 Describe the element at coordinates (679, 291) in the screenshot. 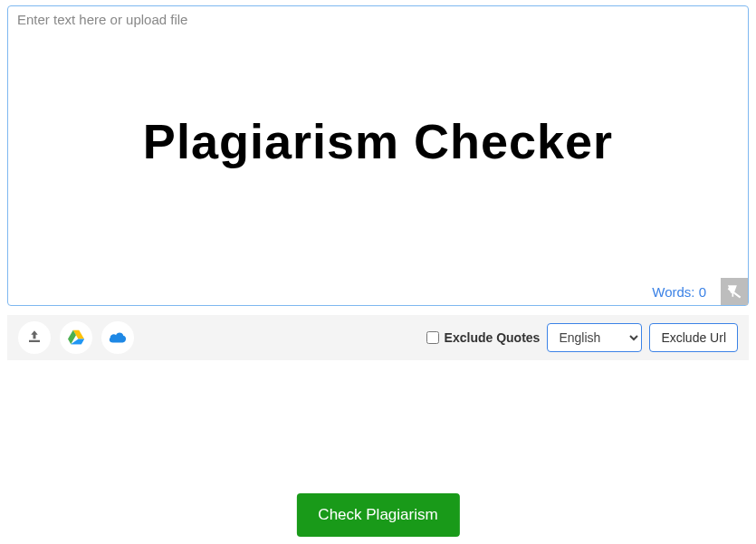

I see `word-count-label: Words: 0` at that location.